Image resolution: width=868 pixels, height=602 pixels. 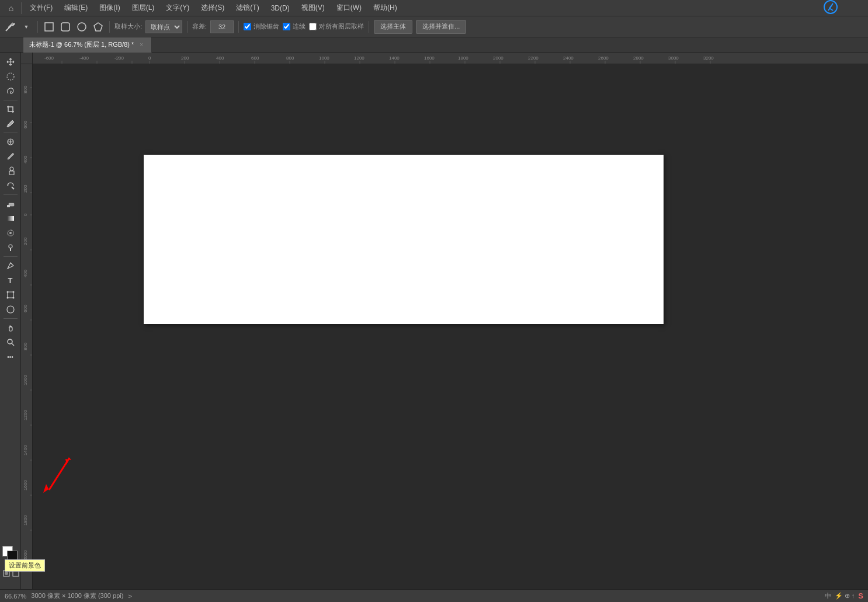 What do you see at coordinates (150, 58) in the screenshot?
I see `svg-text: 0` at bounding box center [150, 58].